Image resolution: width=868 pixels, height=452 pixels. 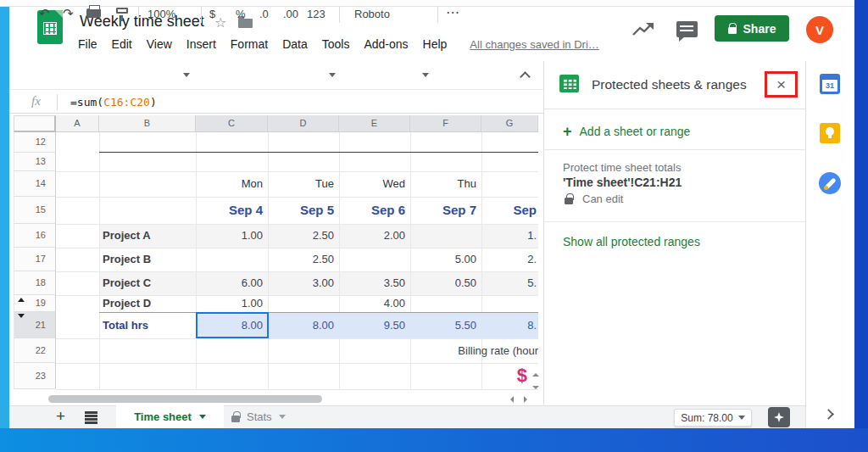 What do you see at coordinates (632, 242) in the screenshot?
I see `show-all-protected-ranges-link: Show all protected ranges` at bounding box center [632, 242].